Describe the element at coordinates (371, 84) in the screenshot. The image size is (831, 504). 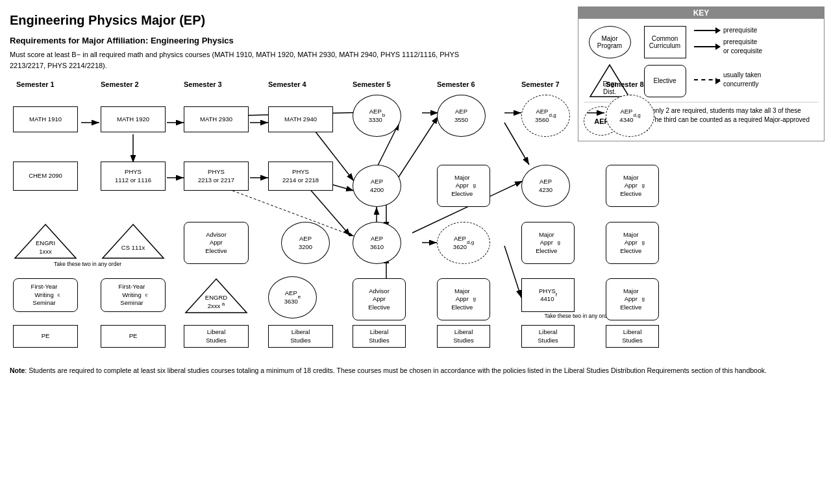
I see `sem-header-5: Semester 5` at that location.